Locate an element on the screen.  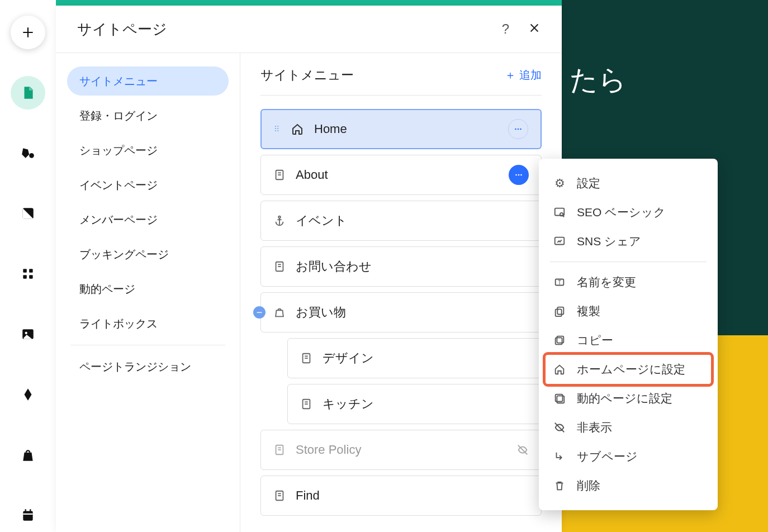
ctx-label: コピー is located at coordinates (595, 340).